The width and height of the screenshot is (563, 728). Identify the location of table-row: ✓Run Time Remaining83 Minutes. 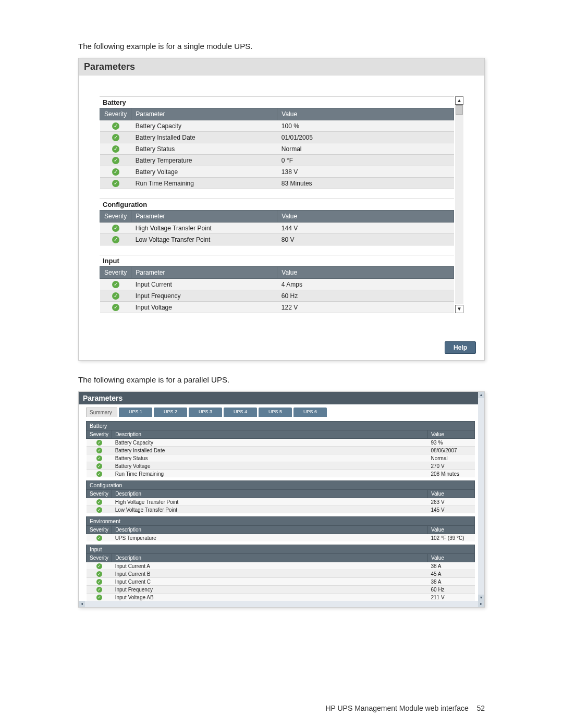
(277, 183).